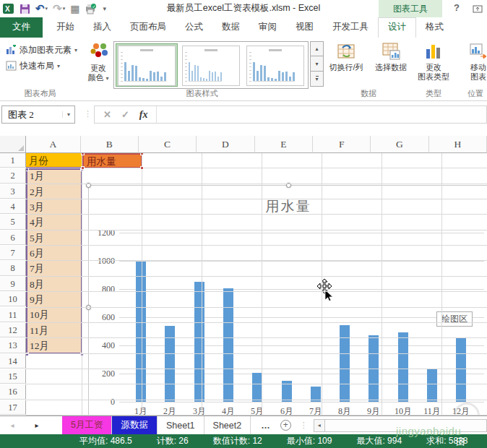  Describe the element at coordinates (316, 79) in the screenshot. I see `gallery-more-button: ▾` at that location.